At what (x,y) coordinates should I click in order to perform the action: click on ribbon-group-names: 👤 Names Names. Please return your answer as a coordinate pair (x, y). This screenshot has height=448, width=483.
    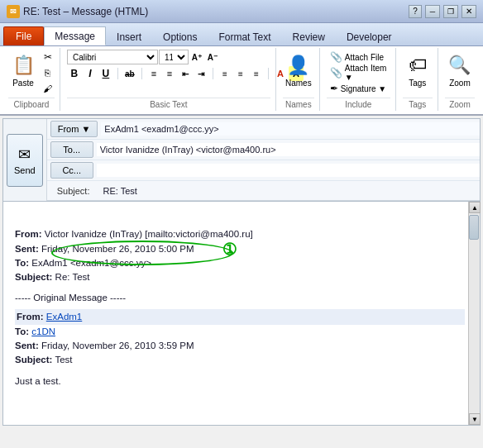
    Looking at the image, I should click on (299, 79).